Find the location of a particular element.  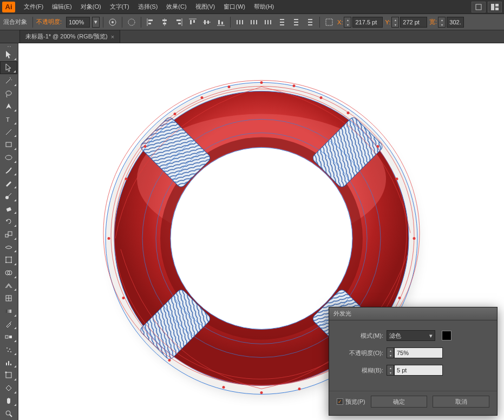

dist-v1-icon is located at coordinates (282, 22).